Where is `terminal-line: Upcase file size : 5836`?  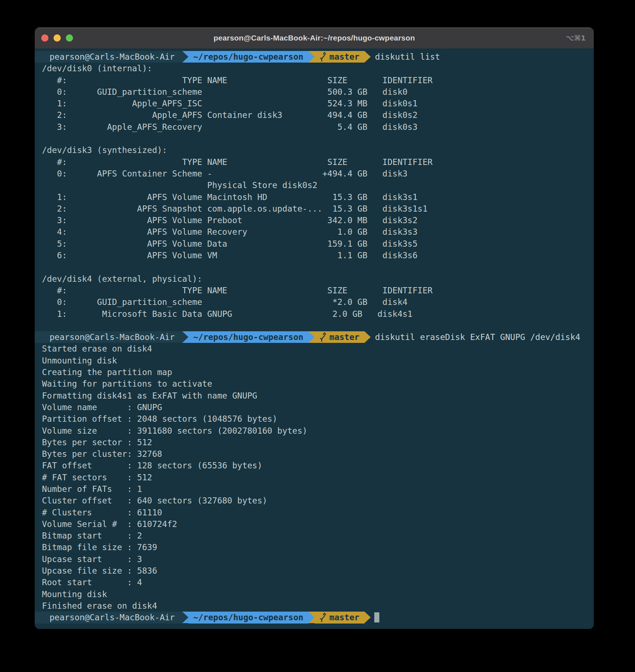
terminal-line: Upcase file size : 5836 is located at coordinates (314, 571).